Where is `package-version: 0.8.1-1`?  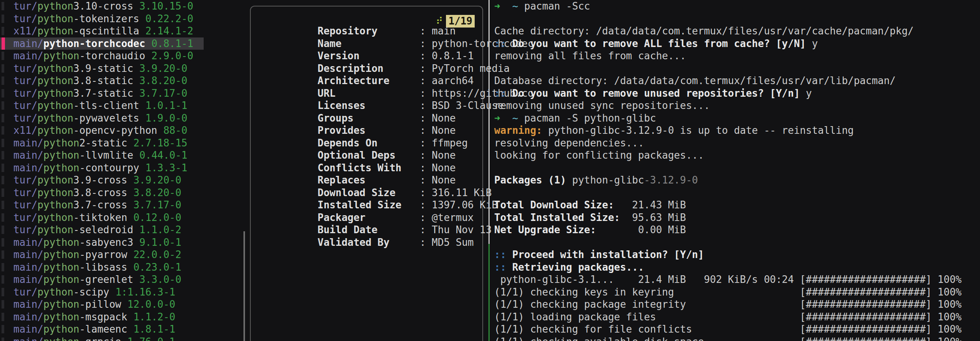 package-version: 0.8.1-1 is located at coordinates (172, 44).